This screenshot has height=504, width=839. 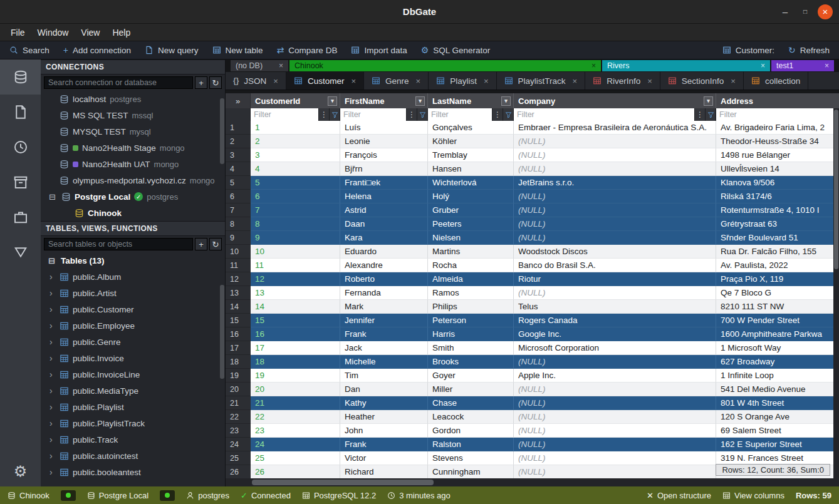 I want to click on cell: Ralston, so click(x=471, y=445).